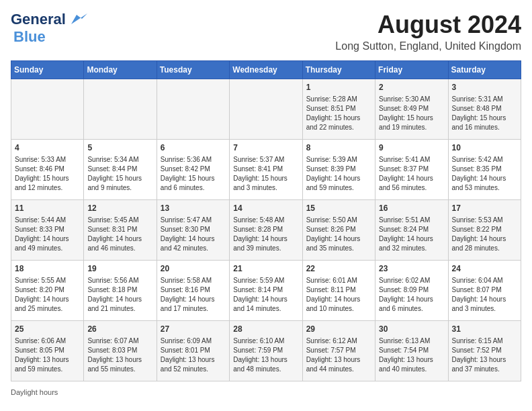 Image resolution: width=532 pixels, height=411 pixels. I want to click on logo-icon, so click(77, 19).